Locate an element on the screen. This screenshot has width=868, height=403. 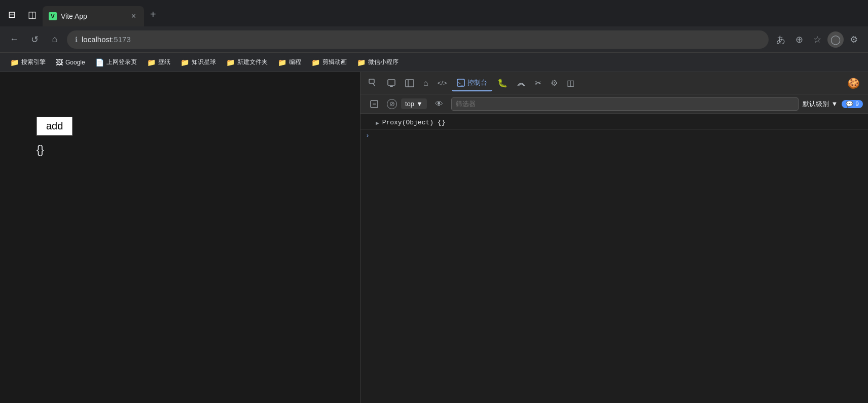
devtools-secondary-toolbar: ⊘ top ▼ 👁 默认级别 ▼ 💬 9 is located at coordinates (614, 104).